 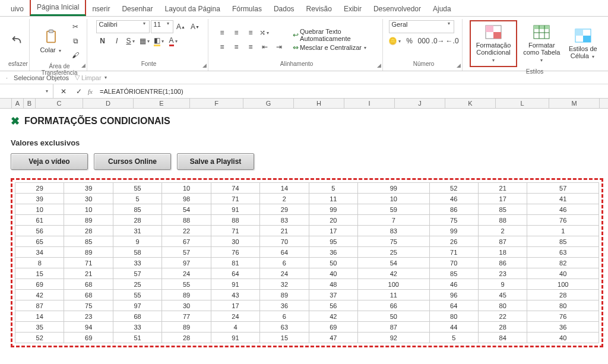 What do you see at coordinates (108, 103) in the screenshot?
I see `column-header: D` at bounding box center [108, 103].